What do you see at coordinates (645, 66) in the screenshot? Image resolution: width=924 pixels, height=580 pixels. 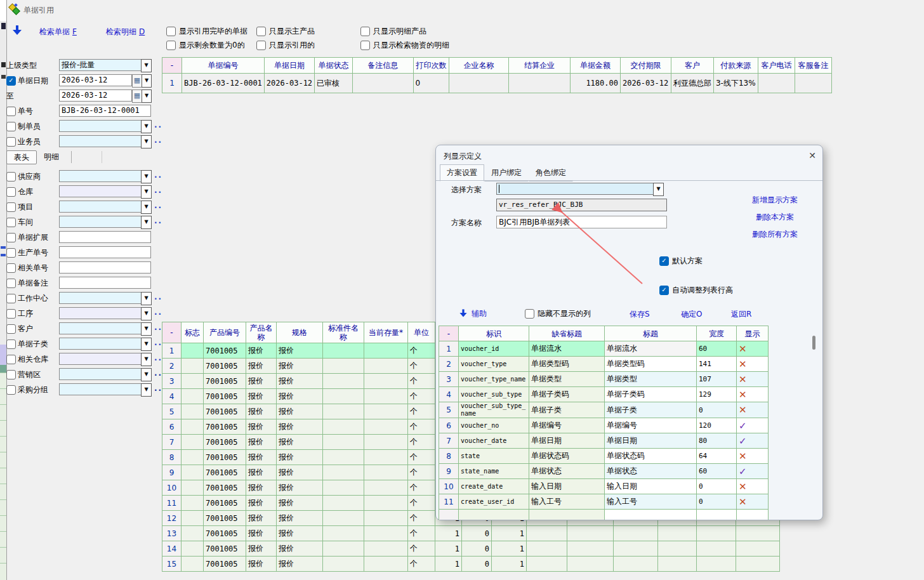 I see `column-header: 交付期限` at bounding box center [645, 66].